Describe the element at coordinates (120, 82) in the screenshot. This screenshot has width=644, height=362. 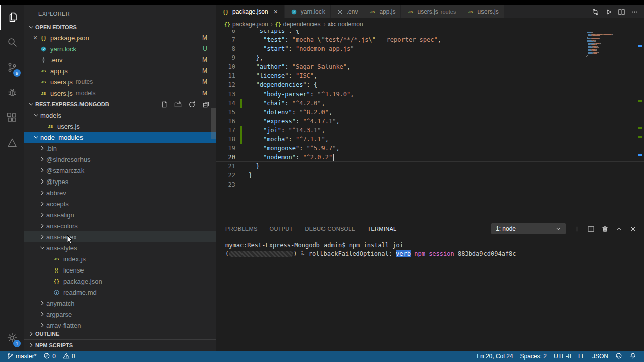
I see `open-editor-users.js-routes: JSusers.jsroutesM` at that location.